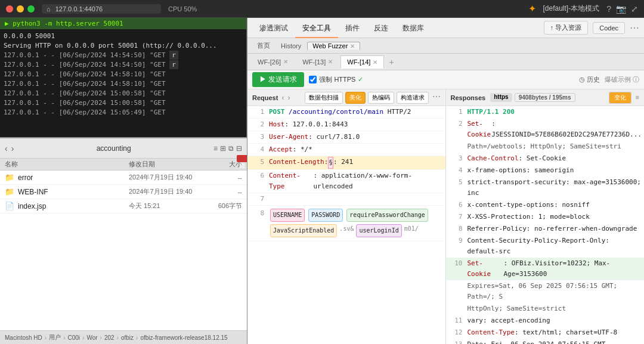 The height and width of the screenshot is (344, 644). What do you see at coordinates (264, 45) in the screenshot?
I see `nav-home: 首页` at bounding box center [264, 45].